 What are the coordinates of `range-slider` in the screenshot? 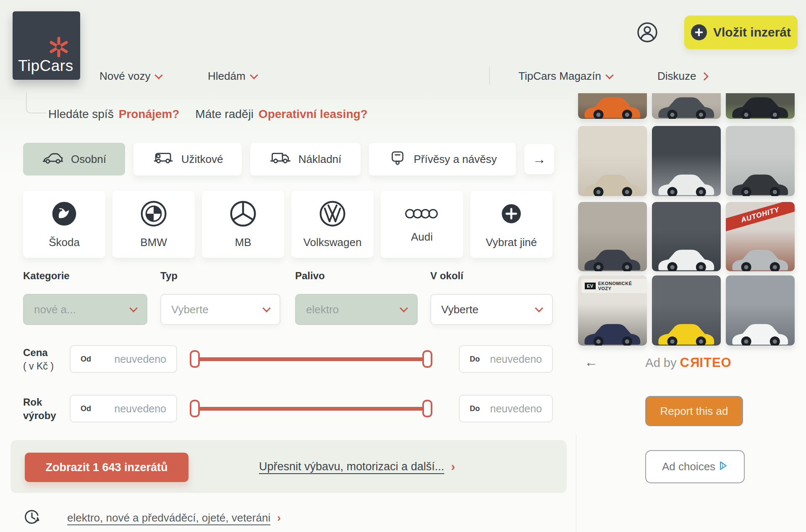 It's located at (311, 409).